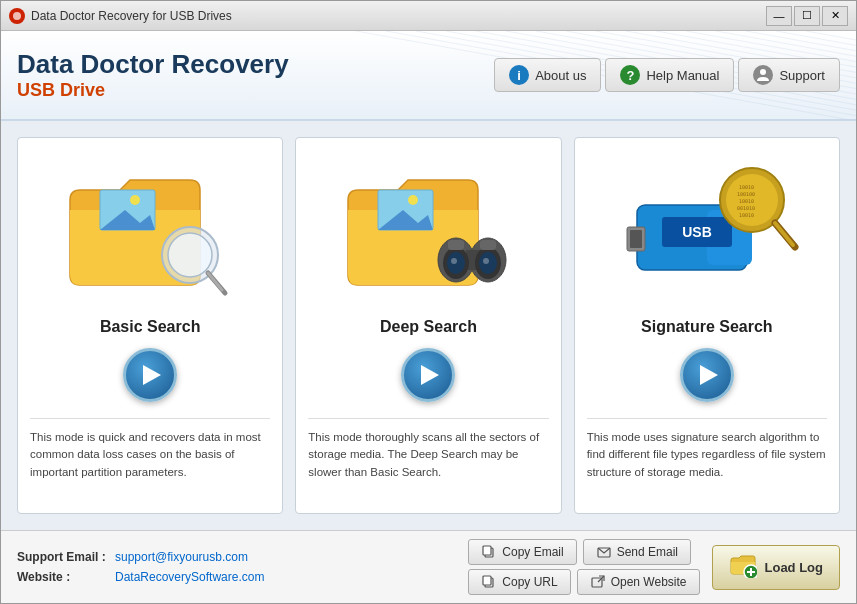 The width and height of the screenshot is (857, 604). I want to click on support-email-link: support@fixyourusb.com, so click(182, 557).